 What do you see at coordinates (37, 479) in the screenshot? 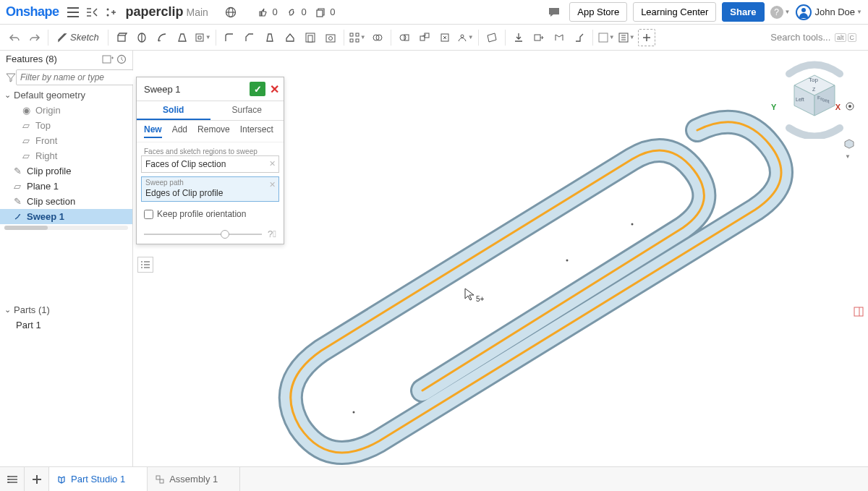
I see `add-tab-button` at bounding box center [37, 479].